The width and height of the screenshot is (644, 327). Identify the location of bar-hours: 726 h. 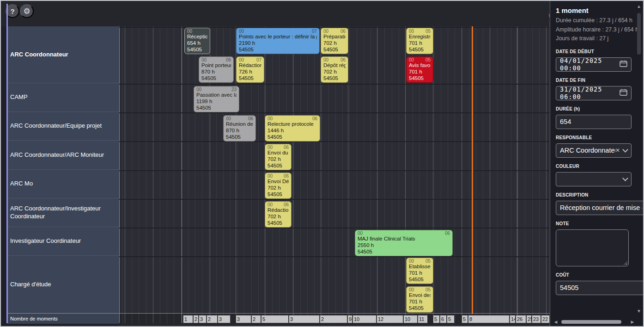
(250, 72).